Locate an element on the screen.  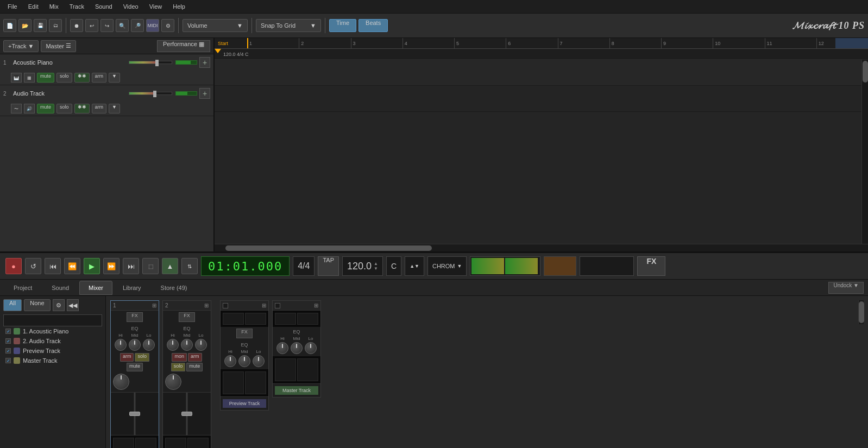
snap-dropdown: Snap To Grid ▼ is located at coordinates (288, 26).